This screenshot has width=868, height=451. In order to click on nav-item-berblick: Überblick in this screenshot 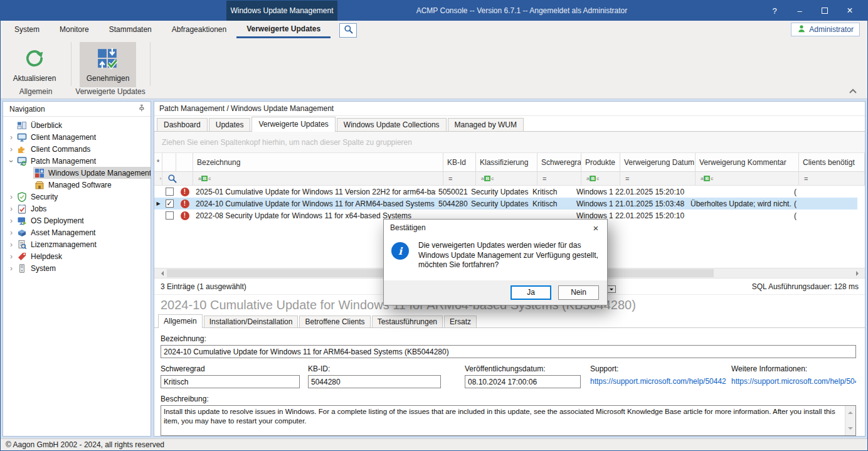, I will do `click(77, 125)`.